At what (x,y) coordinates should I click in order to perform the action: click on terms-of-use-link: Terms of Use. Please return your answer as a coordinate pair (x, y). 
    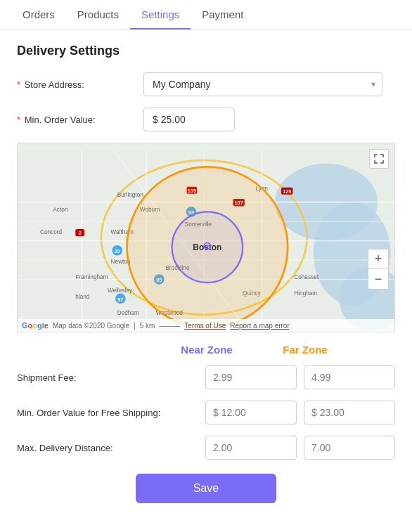
    Looking at the image, I should click on (205, 326).